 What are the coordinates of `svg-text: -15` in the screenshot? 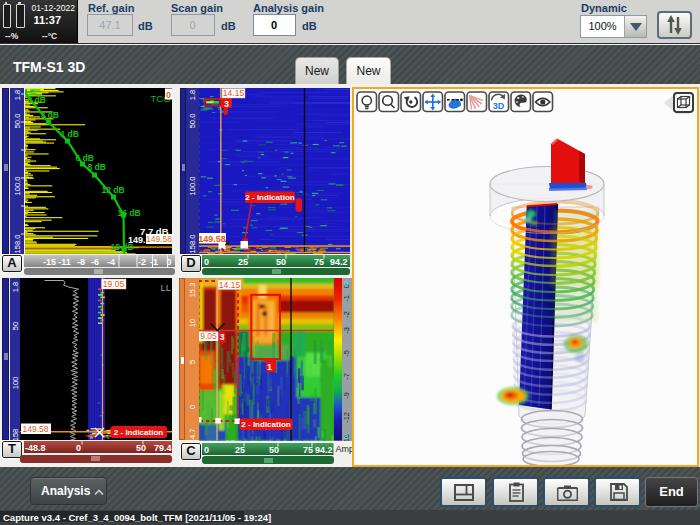 It's located at (48, 262).